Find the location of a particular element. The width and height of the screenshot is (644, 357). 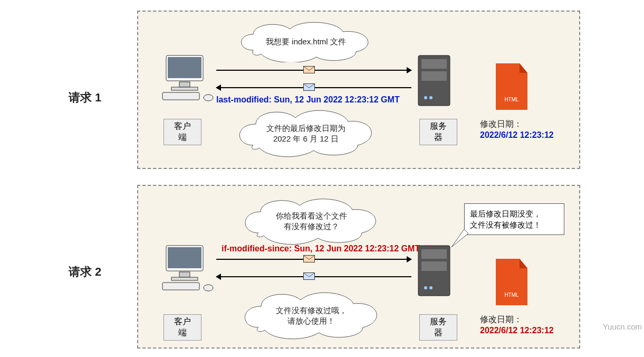

mod-date-value-1: 2022/6/12 12:23:12 is located at coordinates (517, 135).